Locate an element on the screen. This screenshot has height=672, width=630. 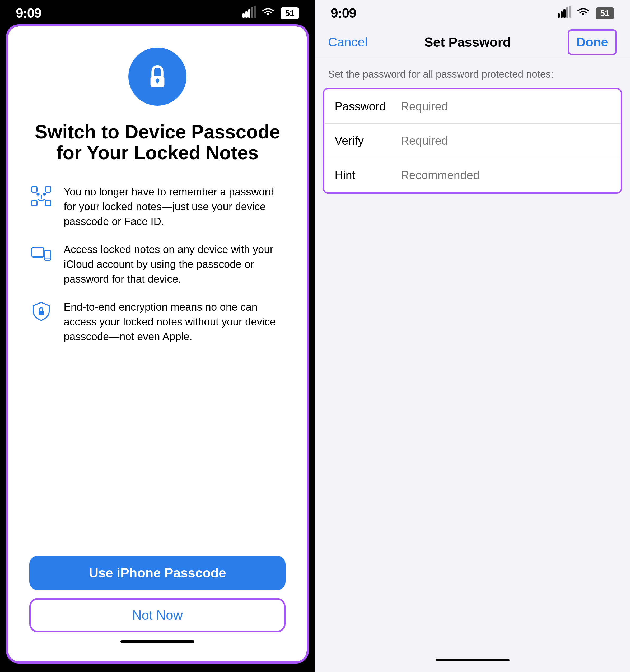
shield-lock-icon is located at coordinates (41, 311).